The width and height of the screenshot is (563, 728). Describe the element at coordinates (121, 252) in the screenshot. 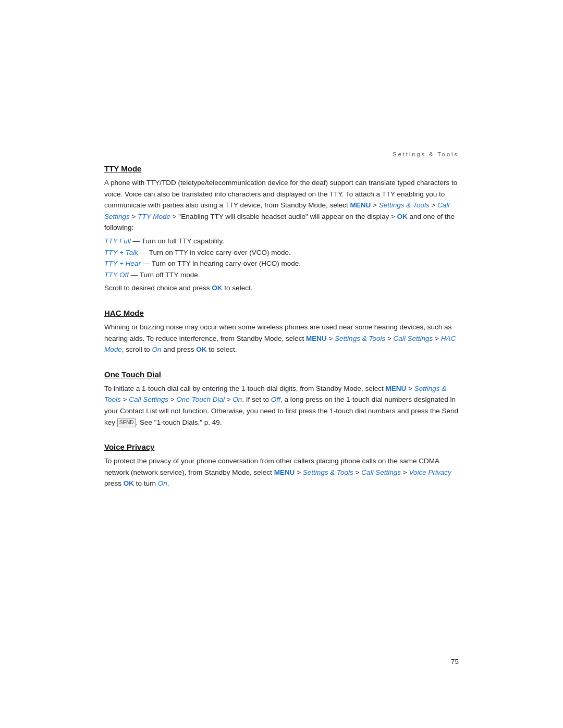

I see `tty-talk-label: TTY + Talk` at that location.